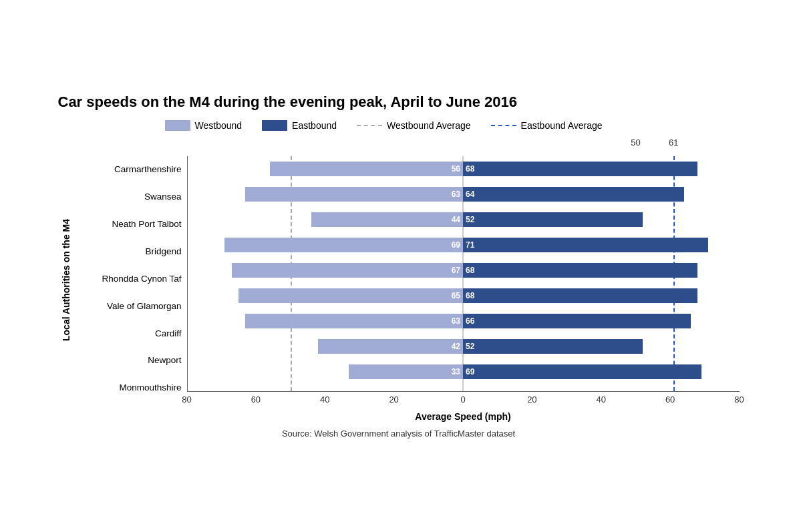 This screenshot has height=532, width=797. Describe the element at coordinates (219, 125) in the screenshot. I see `westbound-label: Westbound` at that location.